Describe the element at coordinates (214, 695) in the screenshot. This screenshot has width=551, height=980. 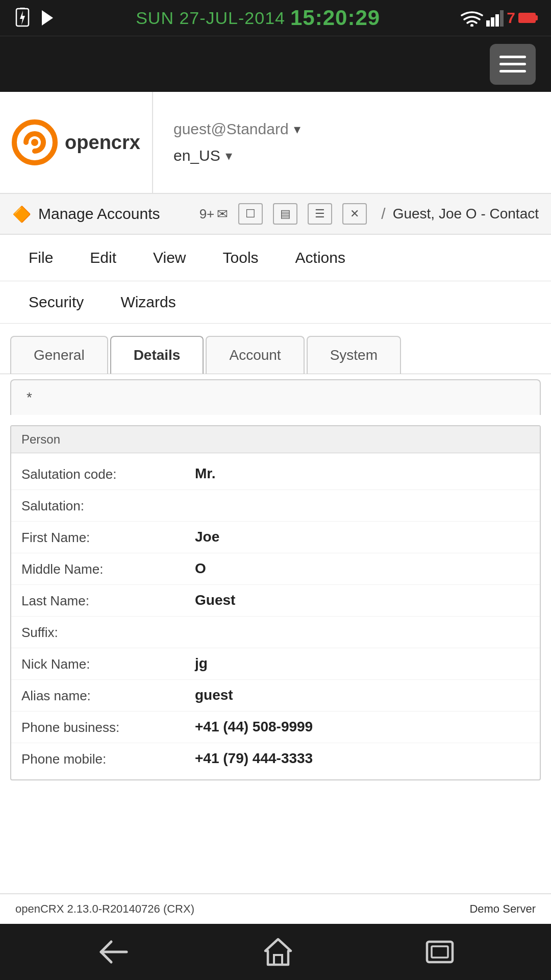
I see `field-value-alias-name: guest` at that location.